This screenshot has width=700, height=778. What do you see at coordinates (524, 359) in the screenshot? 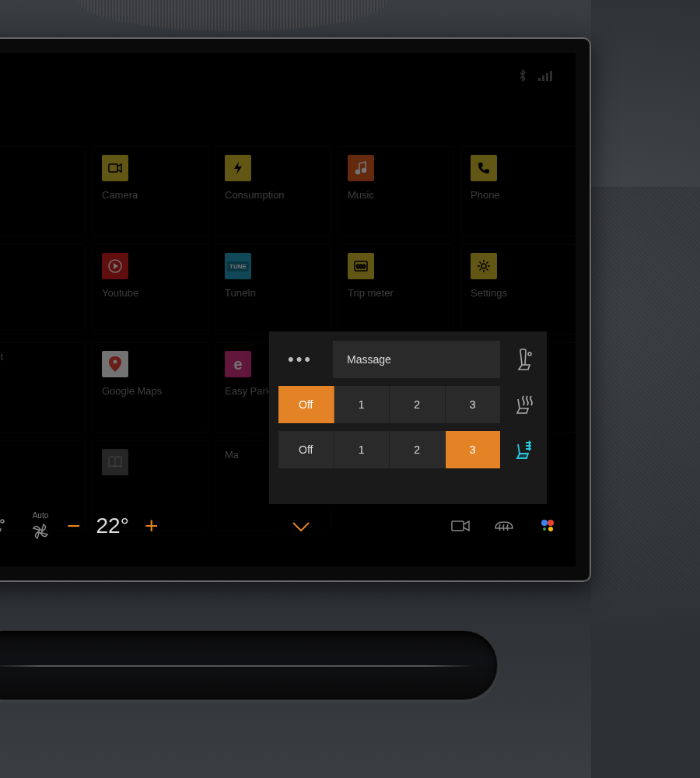
I see `seat-massage-icon` at bounding box center [524, 359].